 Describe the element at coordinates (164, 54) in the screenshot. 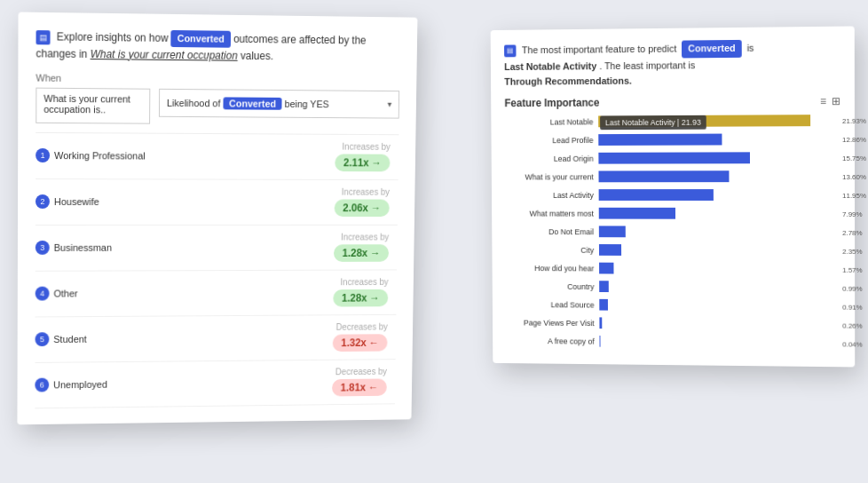

I see `occupation-underline: What is your current occupation` at that location.